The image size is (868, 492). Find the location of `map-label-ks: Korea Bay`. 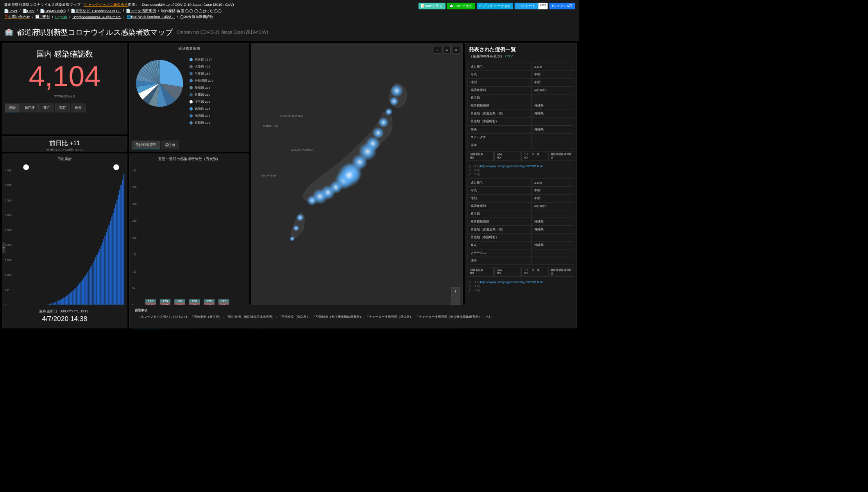

map-label-ks: Korea Bay is located at coordinates (270, 126).